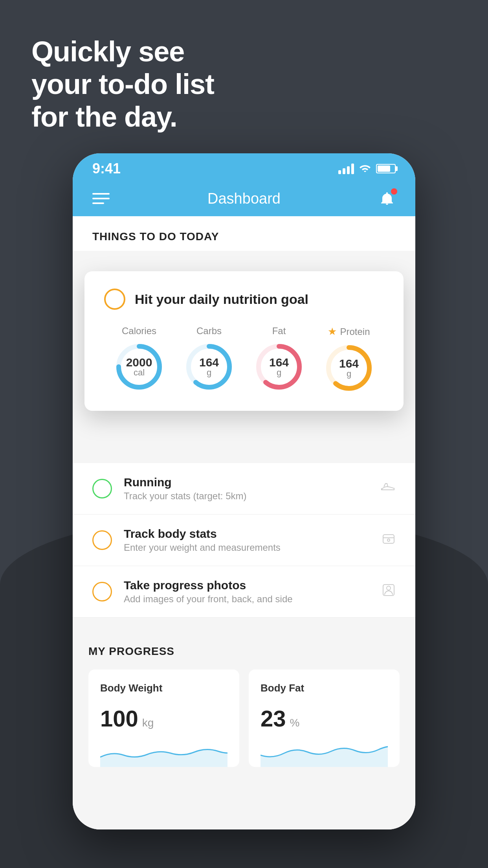 The height and width of the screenshot is (868, 488). What do you see at coordinates (102, 489) in the screenshot?
I see `todo-circle-running` at bounding box center [102, 489].